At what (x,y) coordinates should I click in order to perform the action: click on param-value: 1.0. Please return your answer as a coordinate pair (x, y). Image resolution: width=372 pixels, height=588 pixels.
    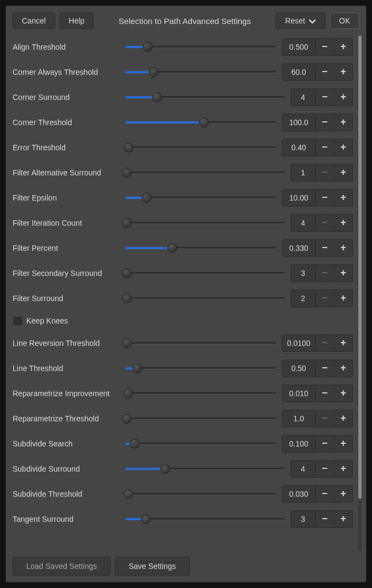
    Looking at the image, I should click on (299, 419).